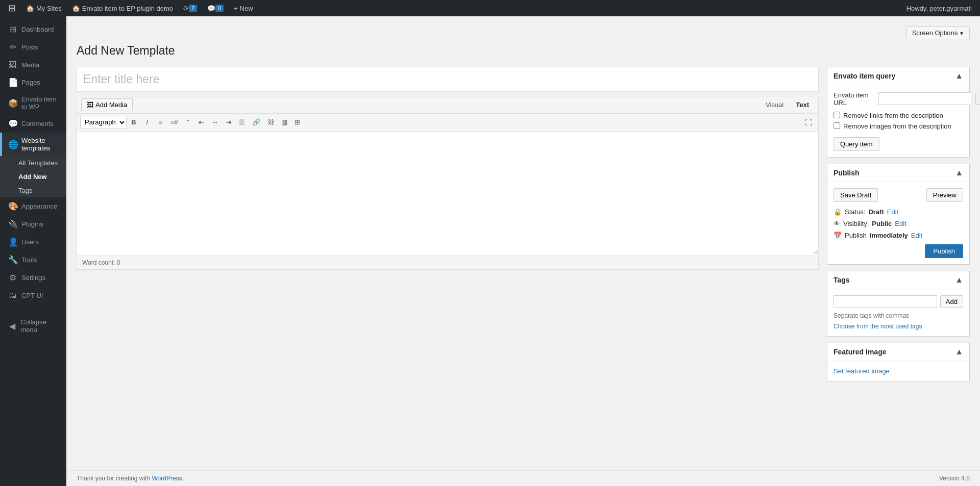  Describe the element at coordinates (76, 8) in the screenshot. I see `site-icon: 🏠` at that location.